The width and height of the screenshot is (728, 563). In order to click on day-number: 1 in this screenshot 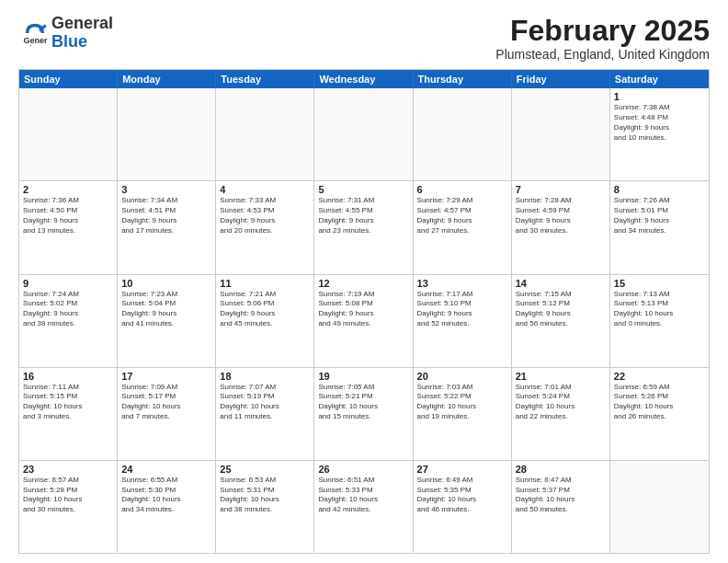, I will do `click(660, 97)`.